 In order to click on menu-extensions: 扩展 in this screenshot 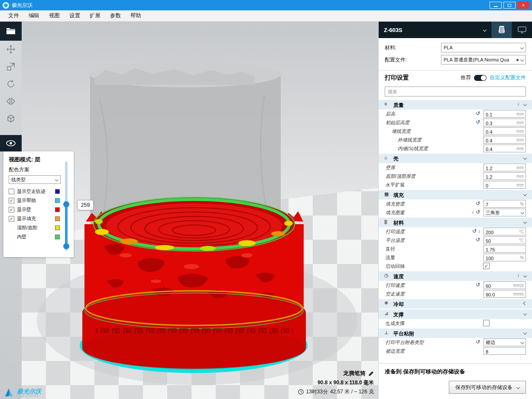, I will do `click(95, 16)`.